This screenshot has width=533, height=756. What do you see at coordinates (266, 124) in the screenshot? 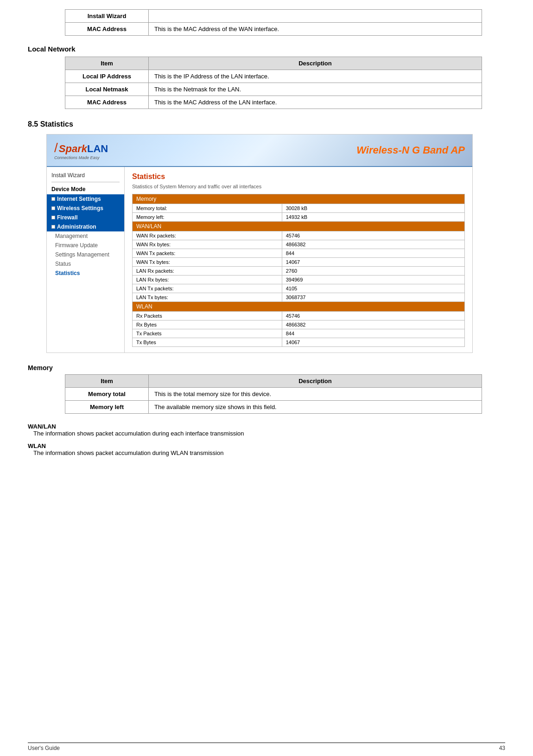
I see `section-85-heading: 8.5 Statistics` at bounding box center [266, 124].